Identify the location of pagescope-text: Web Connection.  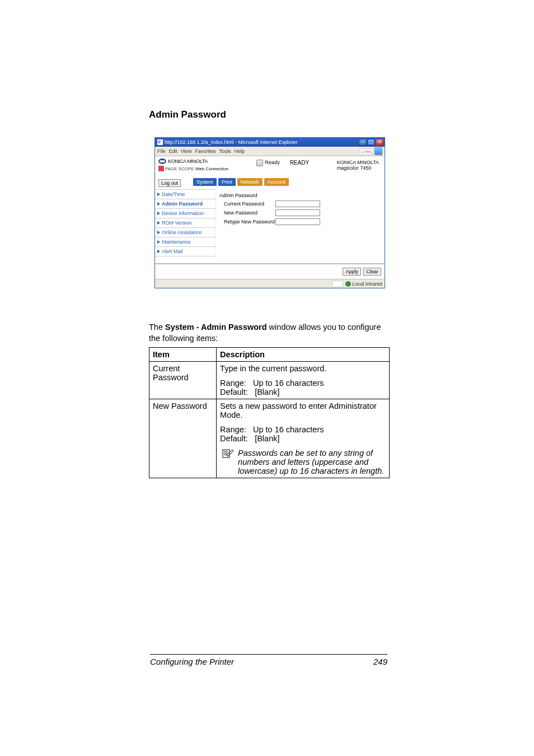
(212, 169).